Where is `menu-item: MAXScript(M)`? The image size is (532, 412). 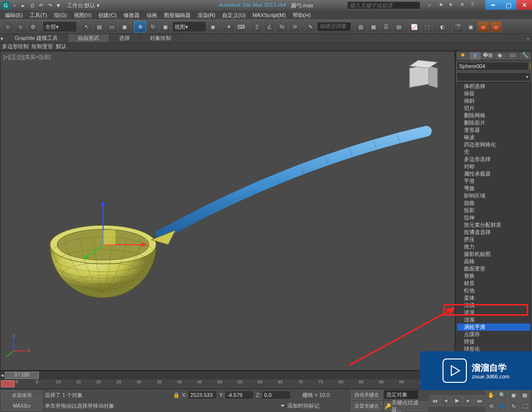 menu-item: MAXScript(M) is located at coordinates (269, 15).